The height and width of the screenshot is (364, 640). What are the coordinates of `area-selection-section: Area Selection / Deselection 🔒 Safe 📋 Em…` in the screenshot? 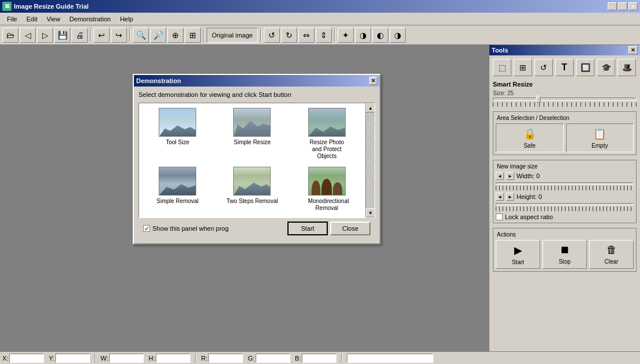 It's located at (564, 133).